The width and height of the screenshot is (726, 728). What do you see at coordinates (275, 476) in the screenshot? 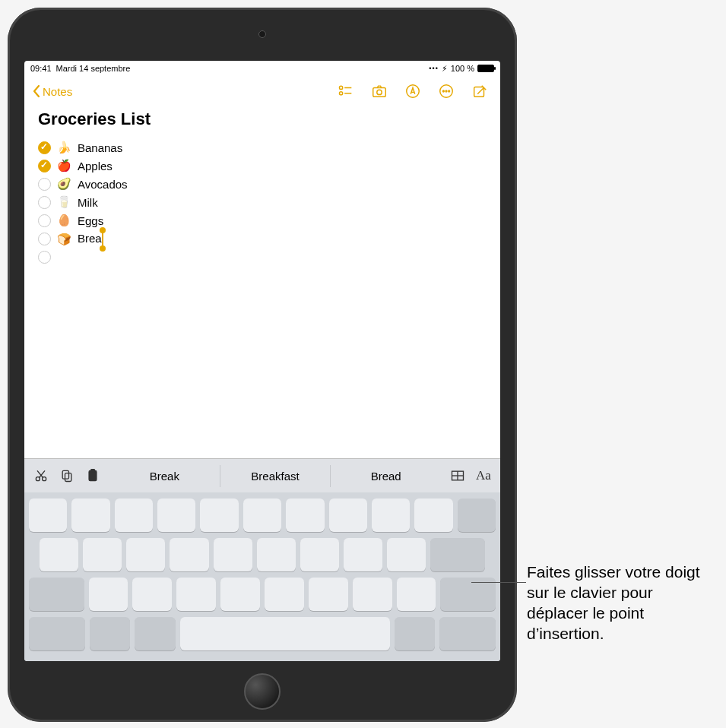
I see `prediction-2: Breakfast` at bounding box center [275, 476].